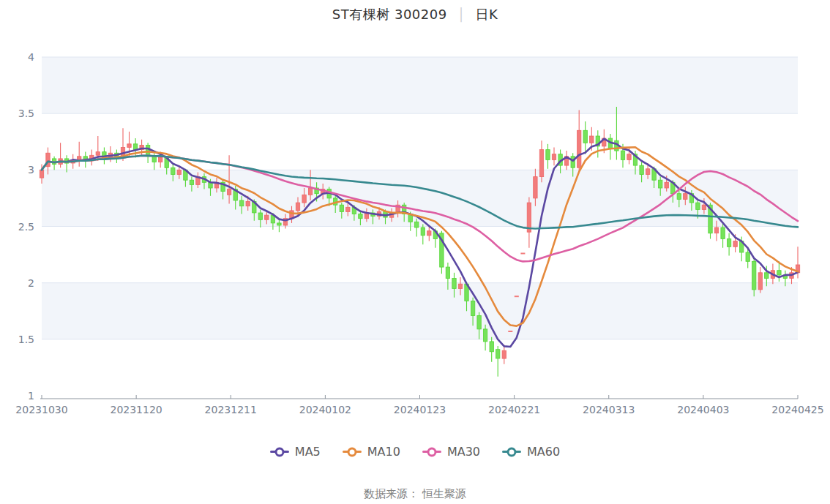 This screenshot has width=830, height=504. What do you see at coordinates (31, 283) in the screenshot?
I see `y-tick-label: 2` at bounding box center [31, 283].